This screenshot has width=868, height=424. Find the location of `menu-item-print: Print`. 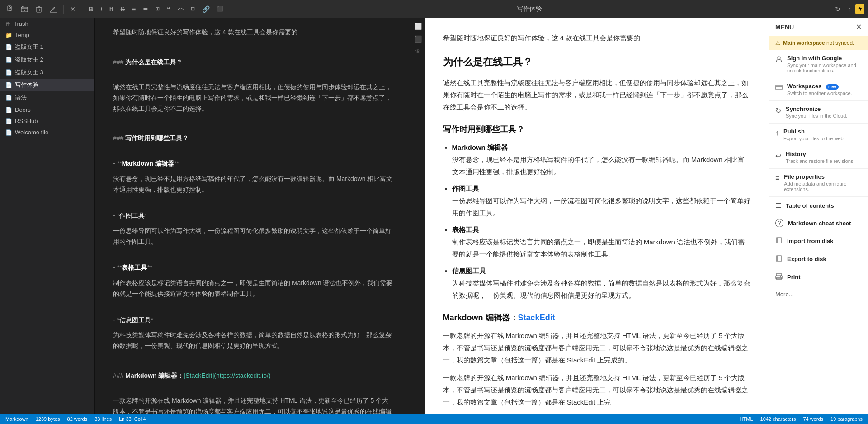

menu-item-print: Print is located at coordinates (818, 277).